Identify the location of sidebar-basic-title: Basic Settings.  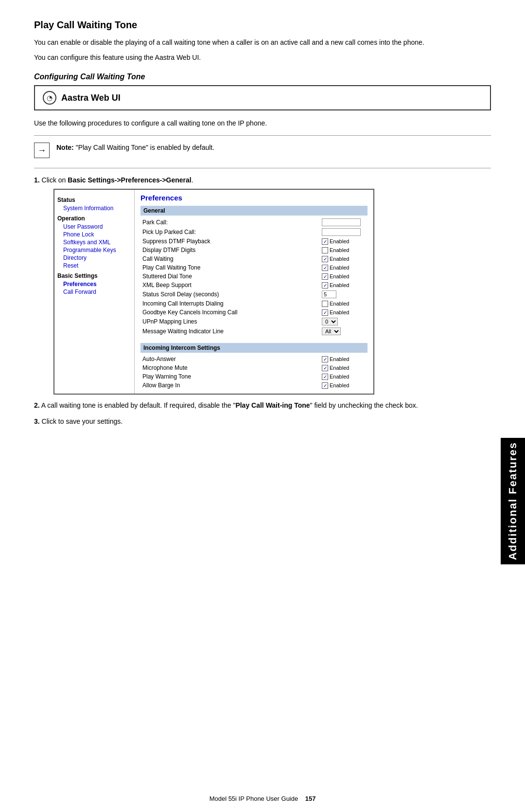
(94, 276).